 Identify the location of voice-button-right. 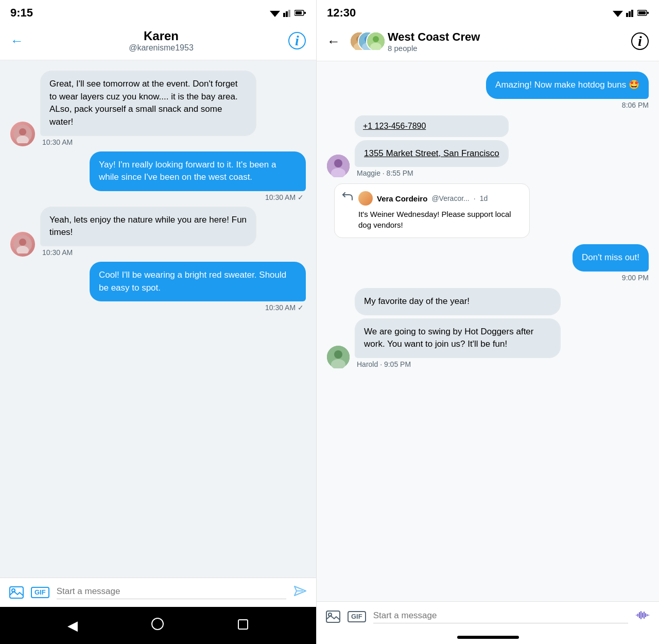
(643, 617).